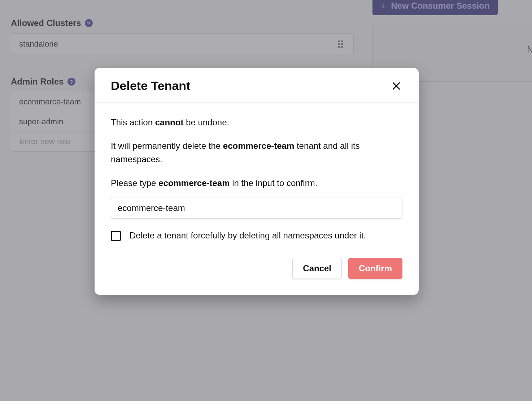  Describe the element at coordinates (257, 85) in the screenshot. I see `modal-header: Delete Tenant` at that location.